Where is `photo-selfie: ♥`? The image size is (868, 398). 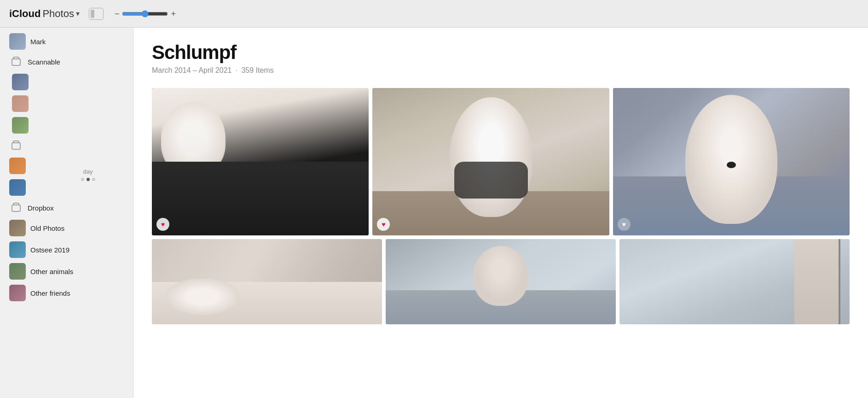 photo-selfie: ♥ is located at coordinates (260, 162).